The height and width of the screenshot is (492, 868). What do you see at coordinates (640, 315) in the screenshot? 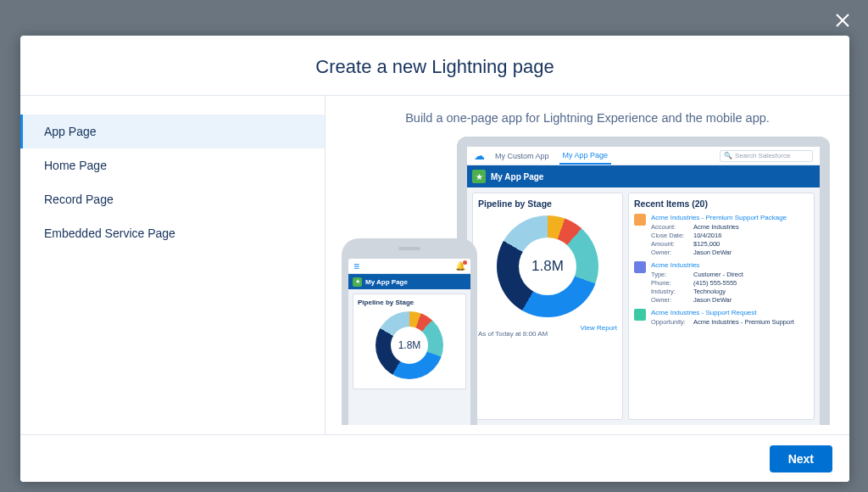
I see `case-icon` at bounding box center [640, 315].